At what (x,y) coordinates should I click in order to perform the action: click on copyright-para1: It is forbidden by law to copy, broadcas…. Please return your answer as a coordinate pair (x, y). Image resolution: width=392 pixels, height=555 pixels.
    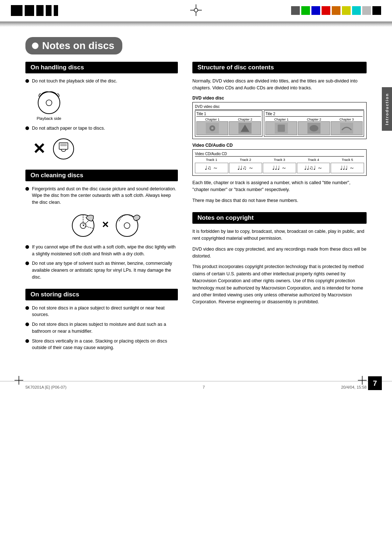
    Looking at the image, I should click on (279, 235).